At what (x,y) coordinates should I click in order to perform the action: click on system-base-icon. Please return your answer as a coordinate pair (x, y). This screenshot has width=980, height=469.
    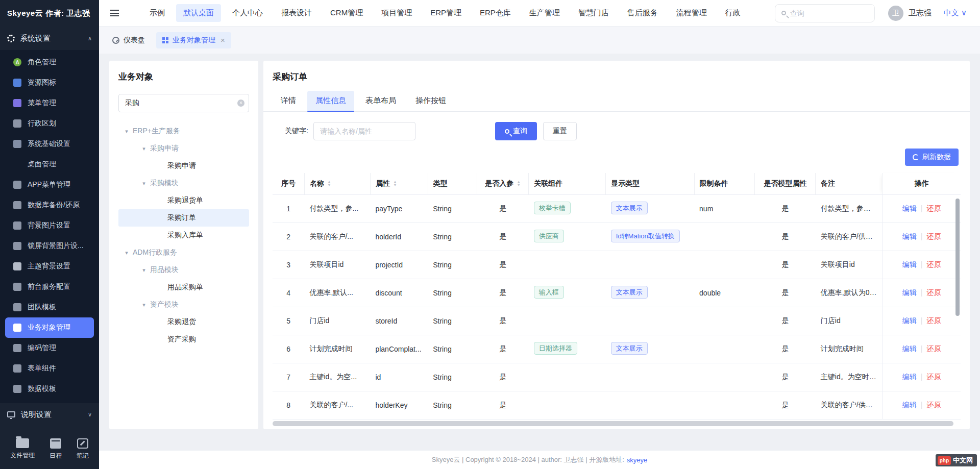
    Looking at the image, I should click on (17, 144).